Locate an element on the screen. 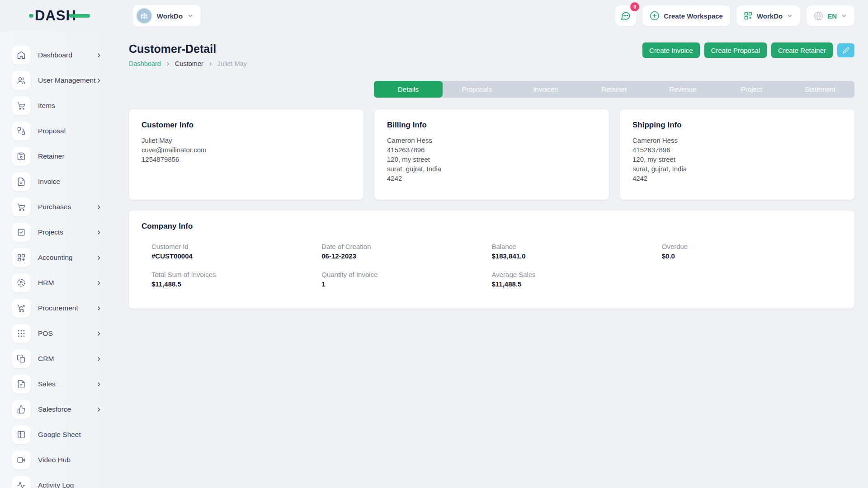 The width and height of the screenshot is (868, 488). page-title: Customer-Detail is located at coordinates (188, 49).